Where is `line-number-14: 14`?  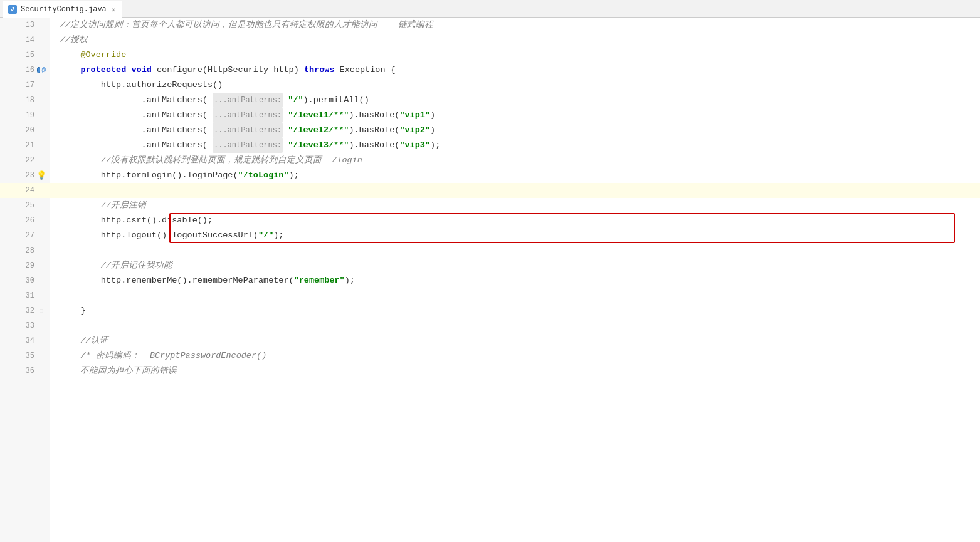 line-number-14: 14 is located at coordinates (28, 40).